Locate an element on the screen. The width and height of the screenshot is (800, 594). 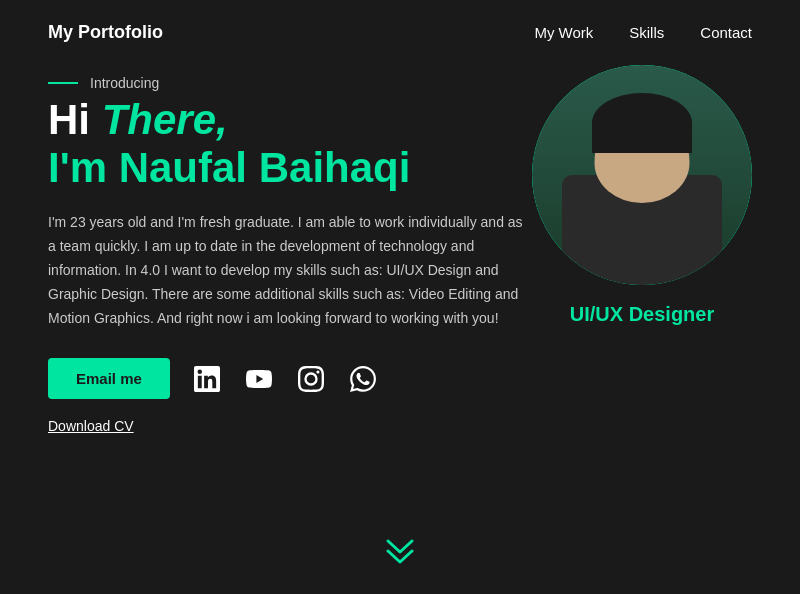
hi-plain: Hi is located at coordinates (75, 120).